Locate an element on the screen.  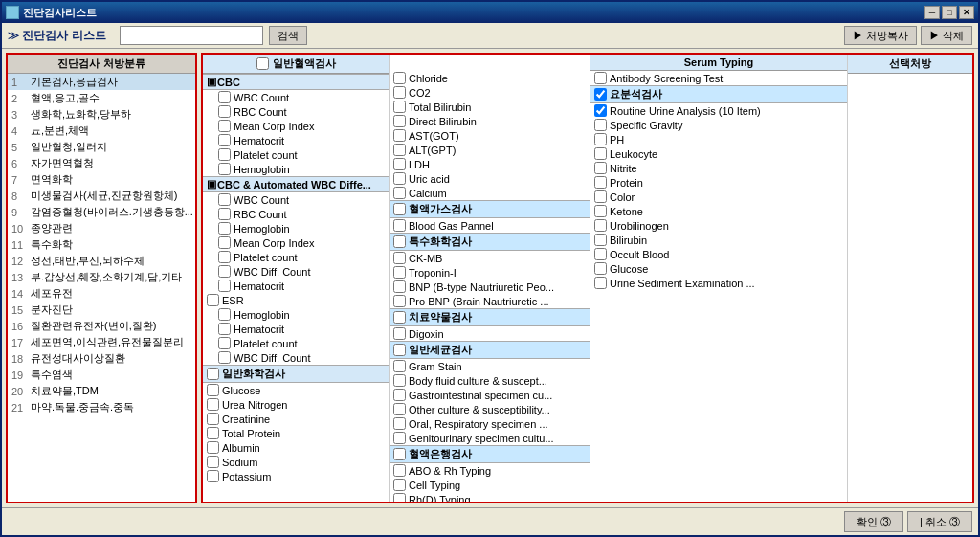
exam-item: Direct Bilirubin is located at coordinates (490, 121).